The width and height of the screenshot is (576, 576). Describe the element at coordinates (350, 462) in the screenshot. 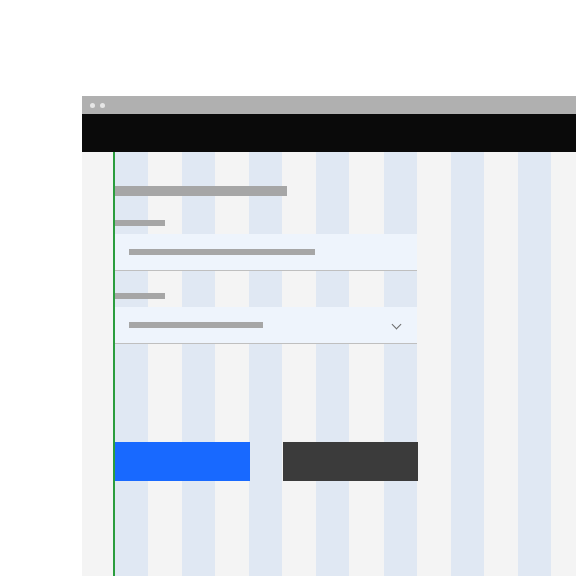

I see `secondary-button` at that location.